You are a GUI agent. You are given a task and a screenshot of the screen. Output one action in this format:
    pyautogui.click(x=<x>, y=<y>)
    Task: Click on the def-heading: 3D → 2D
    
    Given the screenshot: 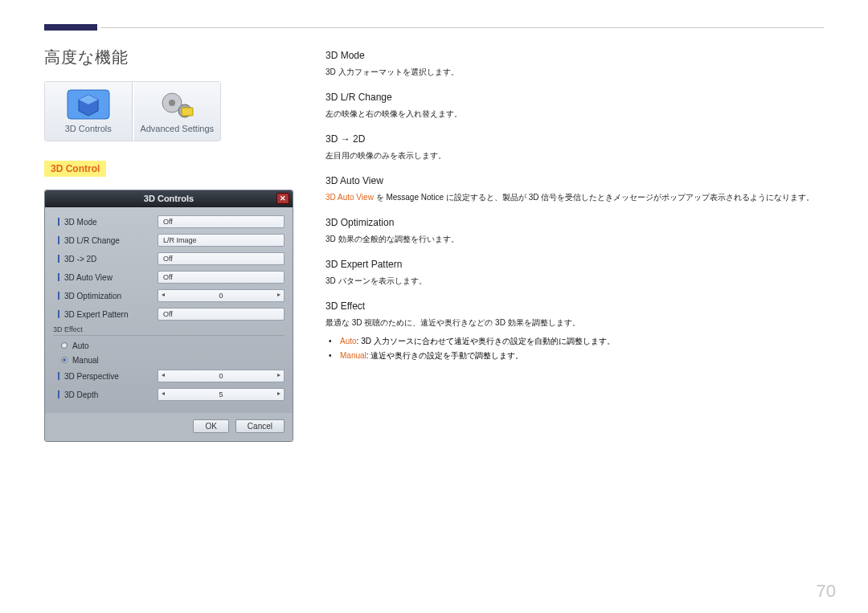 What is the action you would take?
    pyautogui.click(x=575, y=139)
    